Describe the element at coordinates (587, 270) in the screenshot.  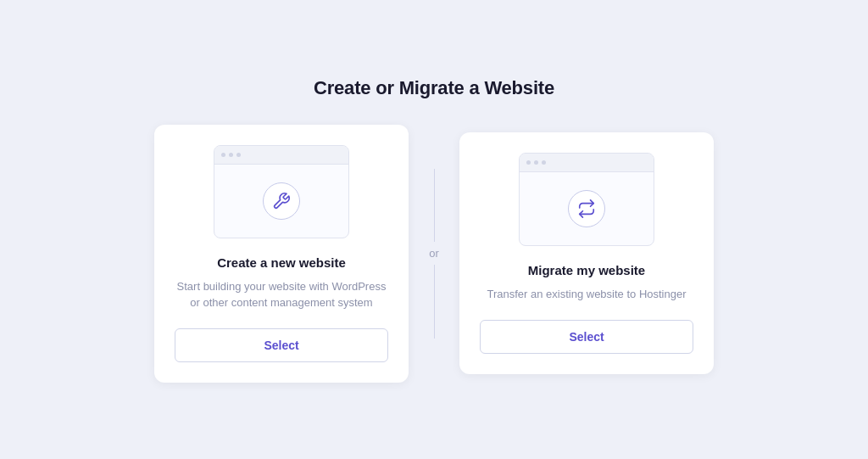
I see `migrate-card-title: Migrate my website` at that location.